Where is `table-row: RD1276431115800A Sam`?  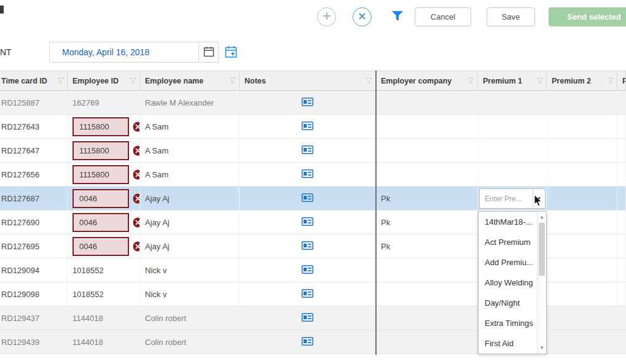
table-row: RD1276431115800A Sam is located at coordinates (313, 126).